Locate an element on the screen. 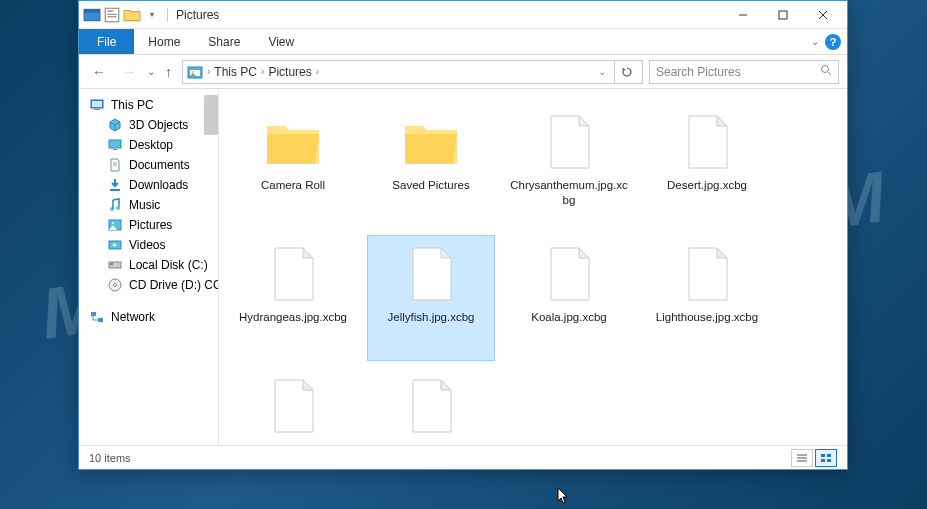 The height and width of the screenshot is (509, 927). window-controls is located at coordinates (783, 15).